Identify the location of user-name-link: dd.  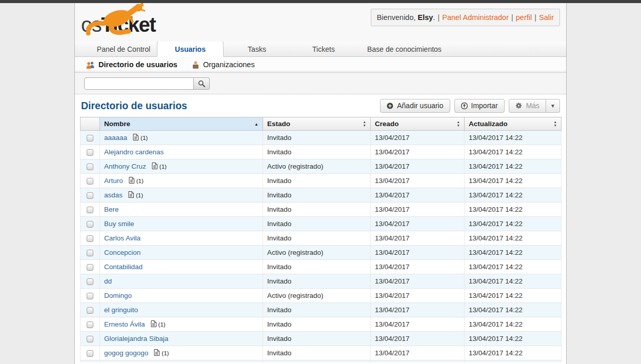
(108, 281).